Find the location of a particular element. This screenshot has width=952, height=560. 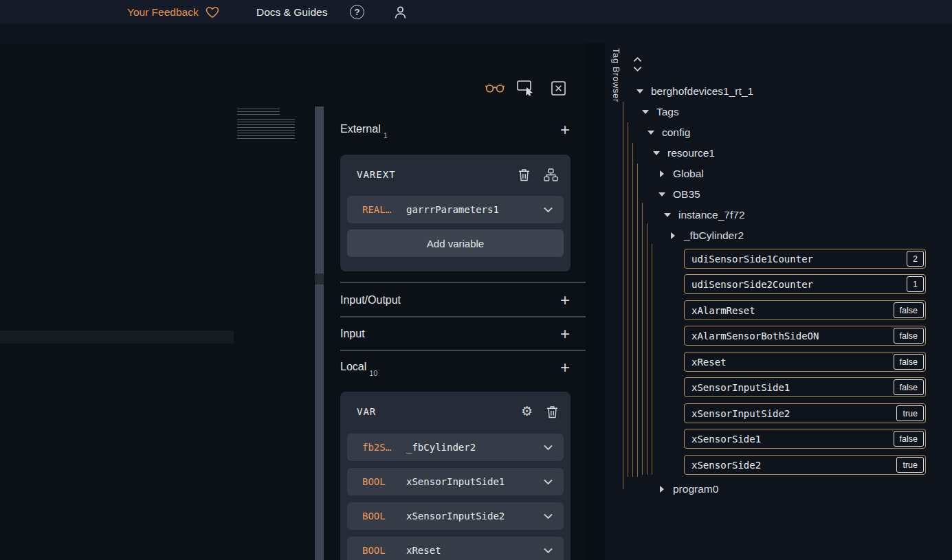

var-card: VAR ⚙ fb2S… _fbCylinder2 BOOL xSensorInp… is located at coordinates (455, 475).